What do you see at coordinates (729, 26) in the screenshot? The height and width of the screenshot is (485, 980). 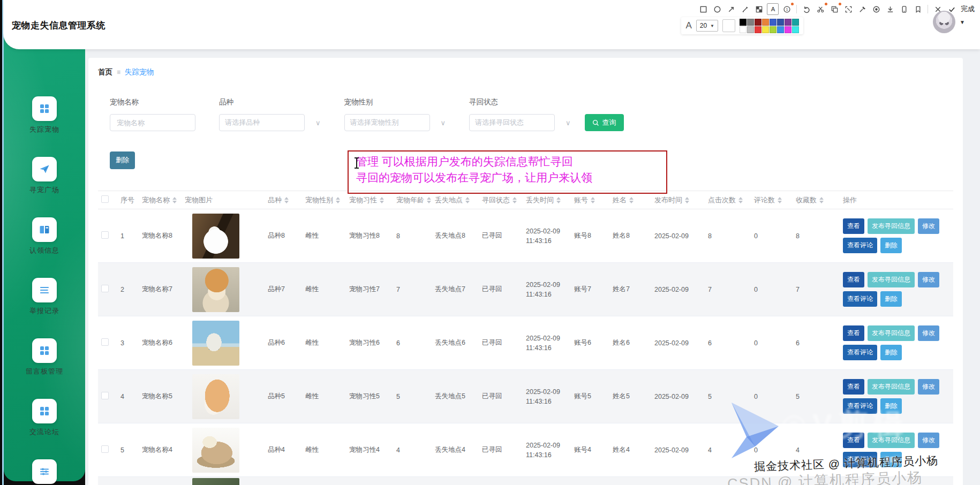 I see `current-color-swatch` at bounding box center [729, 26].